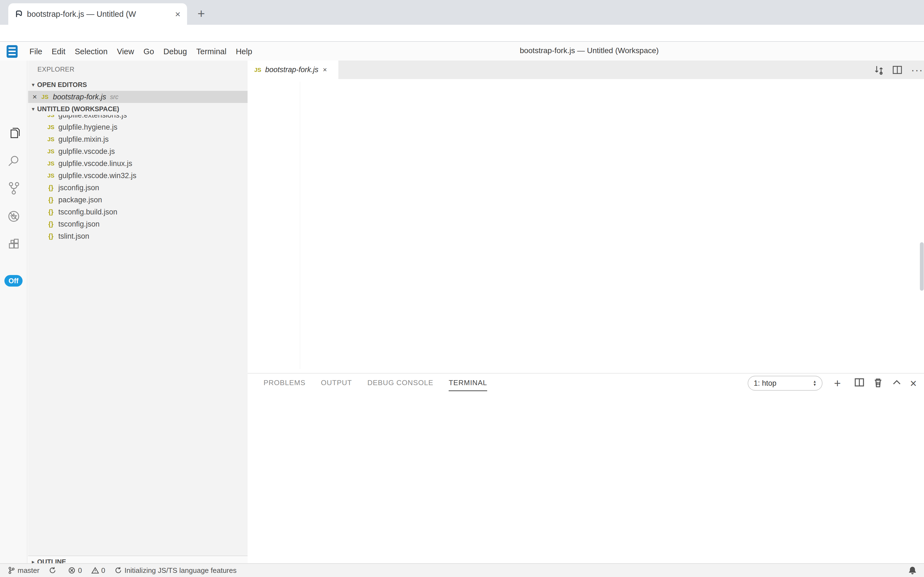 Image resolution: width=924 pixels, height=577 pixels. What do you see at coordinates (138, 212) in the screenshot?
I see `tree-item-tsconfig.build.json: {}tsconfig.build.json` at bounding box center [138, 212].